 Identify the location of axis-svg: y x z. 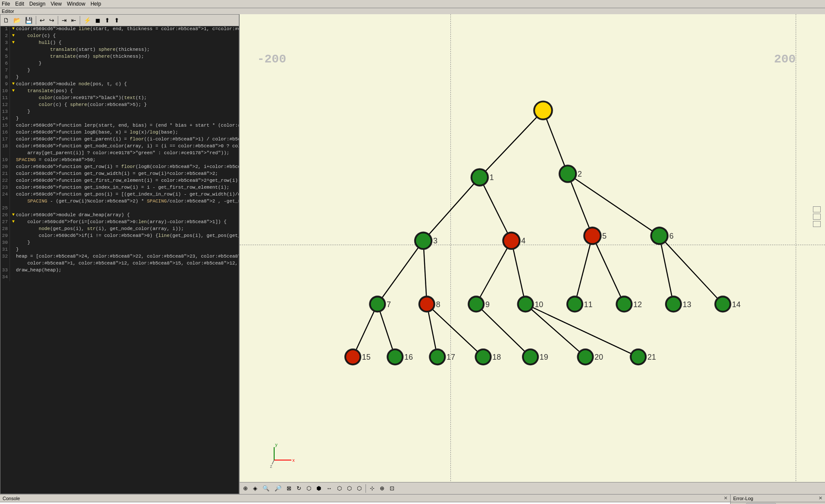
(283, 456).